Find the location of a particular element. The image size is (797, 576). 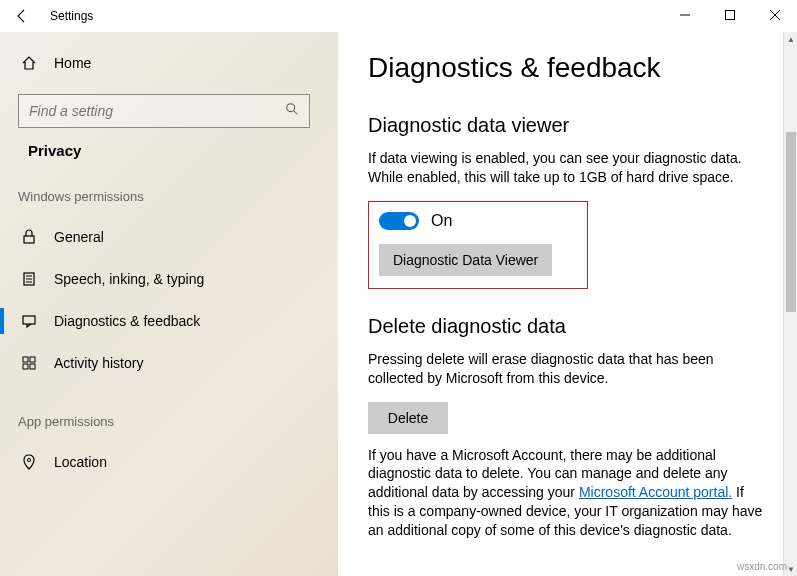

close-icon is located at coordinates (775, 15).